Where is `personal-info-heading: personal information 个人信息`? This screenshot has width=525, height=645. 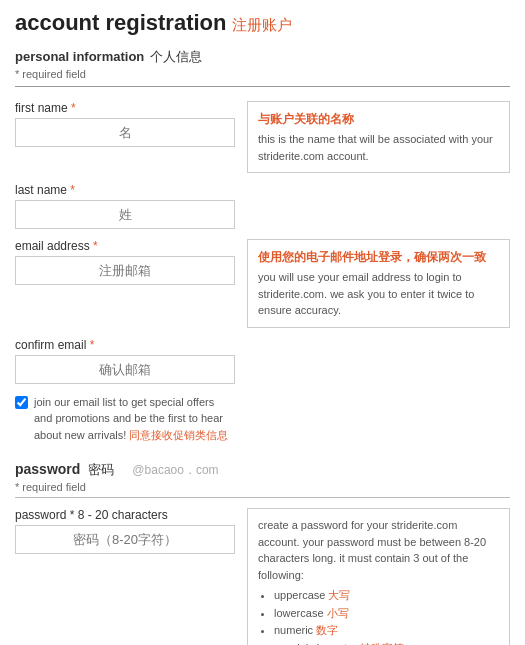
personal-info-heading: personal information 个人信息 is located at coordinates (262, 57).